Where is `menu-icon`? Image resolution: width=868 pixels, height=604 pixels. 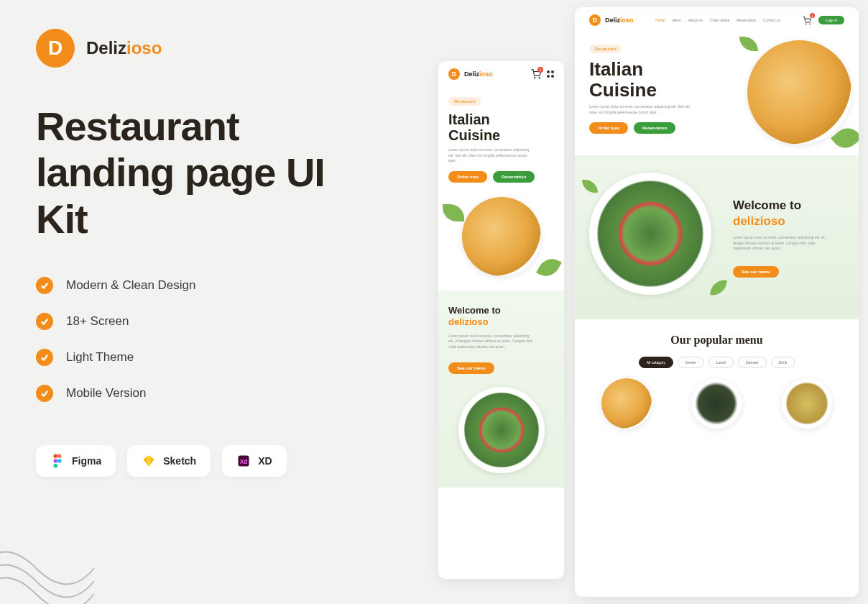 menu-icon is located at coordinates (550, 74).